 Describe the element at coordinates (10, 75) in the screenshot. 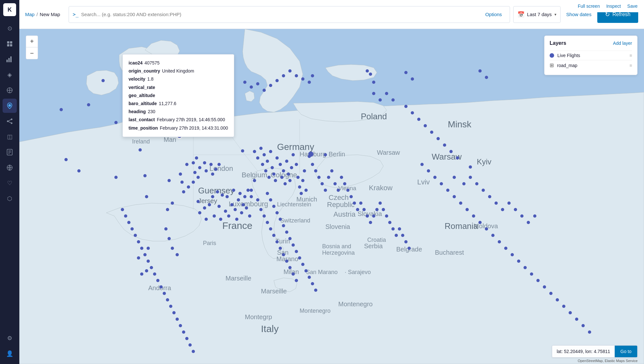

I see `sidebar-item-canvas: ◈` at that location.